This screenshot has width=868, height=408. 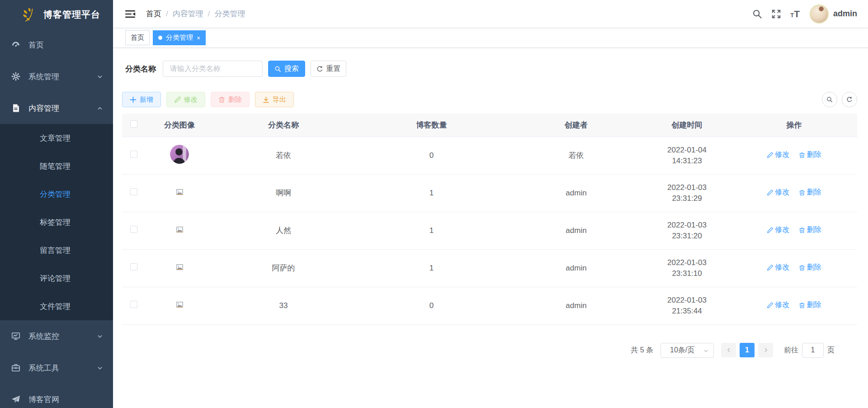 I want to click on next-page-button, so click(x=766, y=350).